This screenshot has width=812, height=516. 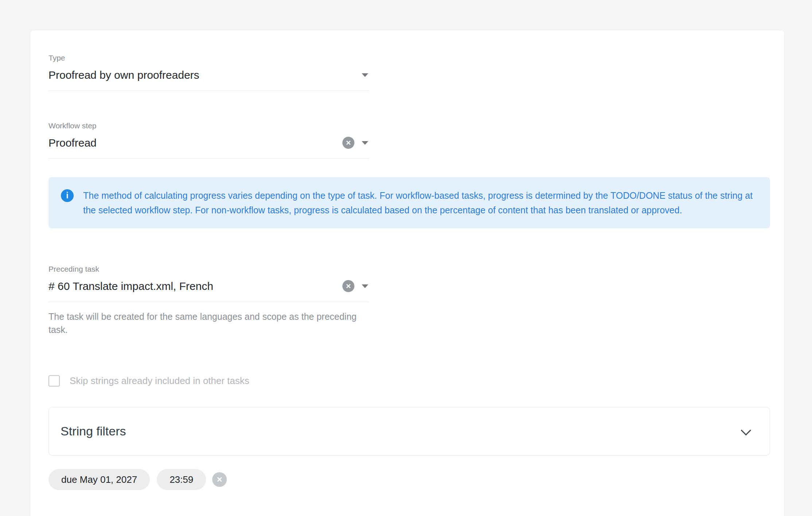 What do you see at coordinates (349, 143) in the screenshot?
I see `clear-workflow-button: ✕` at bounding box center [349, 143].